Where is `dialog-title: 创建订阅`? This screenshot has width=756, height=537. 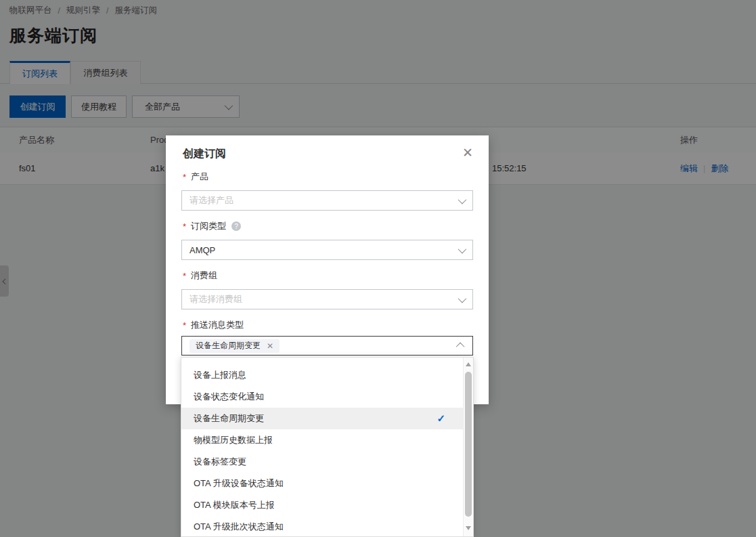 dialog-title: 创建订阅 is located at coordinates (204, 154).